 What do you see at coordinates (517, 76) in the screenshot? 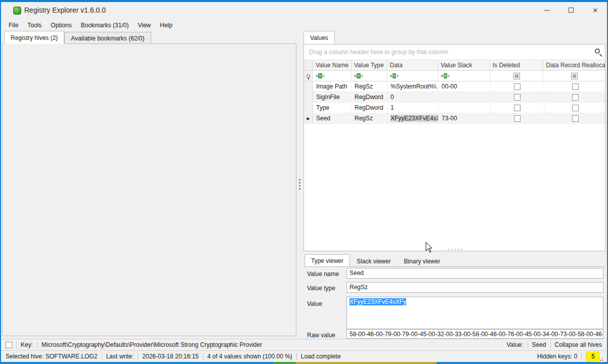
I see `filter-is-deleted-checkbox` at bounding box center [517, 76].